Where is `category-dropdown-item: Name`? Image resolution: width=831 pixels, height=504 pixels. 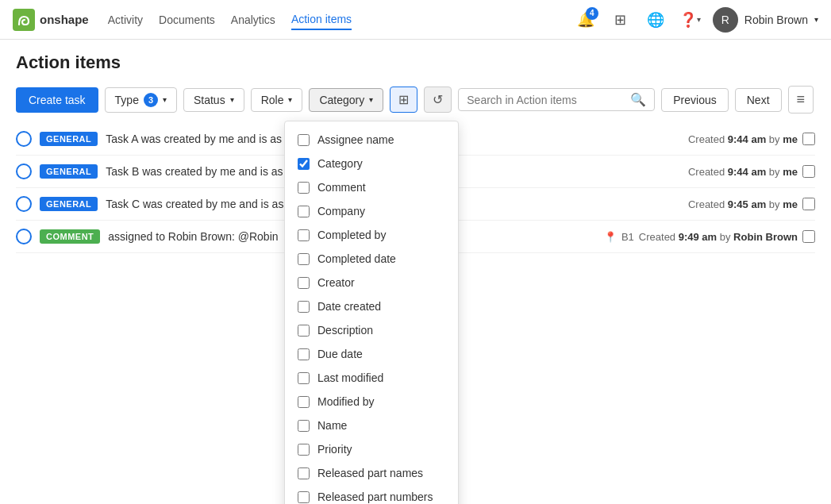
category-dropdown-item: Name is located at coordinates (371, 425).